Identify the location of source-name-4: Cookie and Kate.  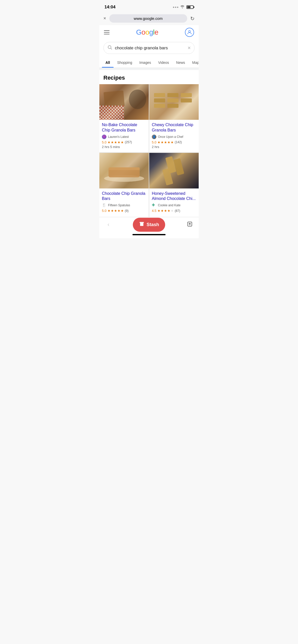
(169, 205).